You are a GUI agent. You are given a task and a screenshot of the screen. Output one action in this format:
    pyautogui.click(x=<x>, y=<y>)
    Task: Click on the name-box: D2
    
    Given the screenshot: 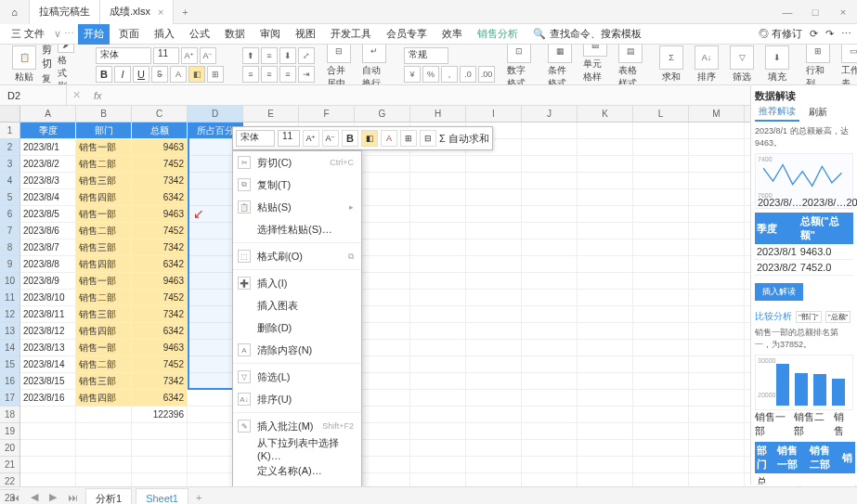 What is the action you would take?
    pyautogui.click(x=33, y=95)
    